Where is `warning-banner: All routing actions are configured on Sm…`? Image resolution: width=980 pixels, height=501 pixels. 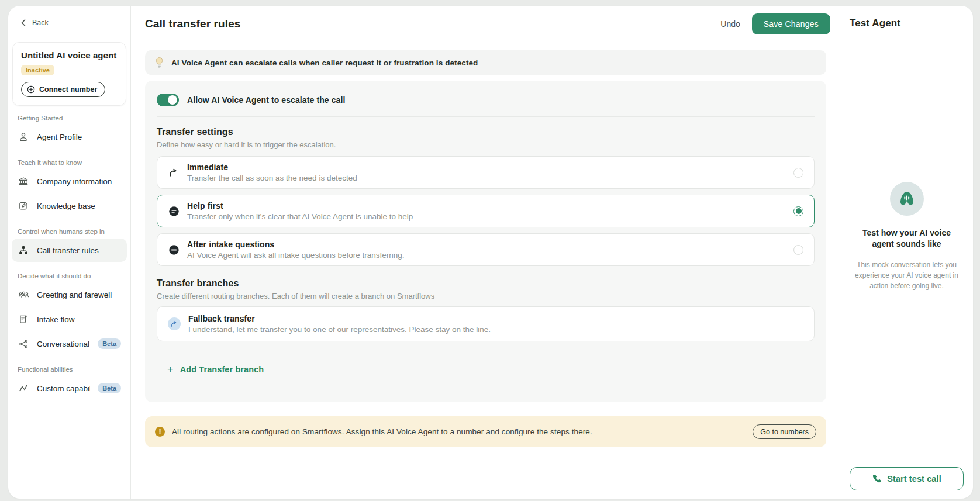 warning-banner: All routing actions are configured on Sm… is located at coordinates (485, 431).